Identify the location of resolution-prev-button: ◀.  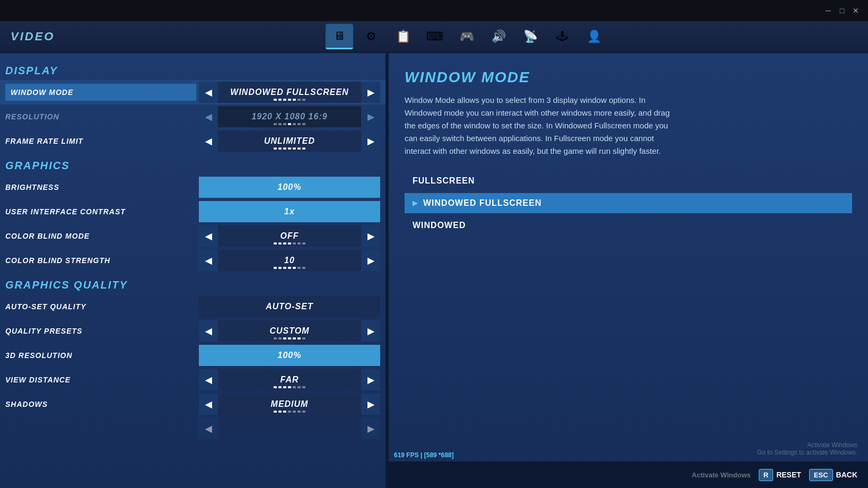
(208, 117).